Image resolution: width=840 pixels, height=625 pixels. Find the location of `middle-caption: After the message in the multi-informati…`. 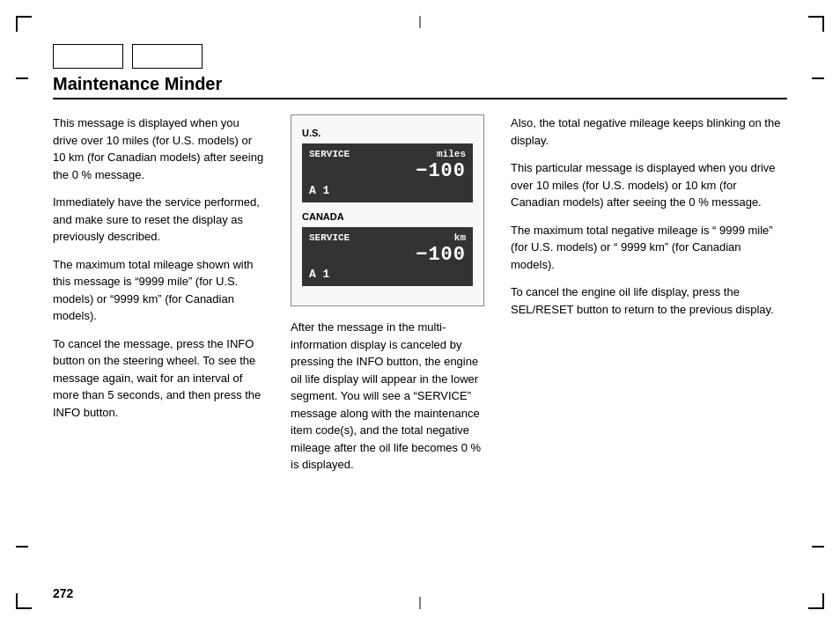

middle-caption: After the message in the multi-informati… is located at coordinates (387, 396).